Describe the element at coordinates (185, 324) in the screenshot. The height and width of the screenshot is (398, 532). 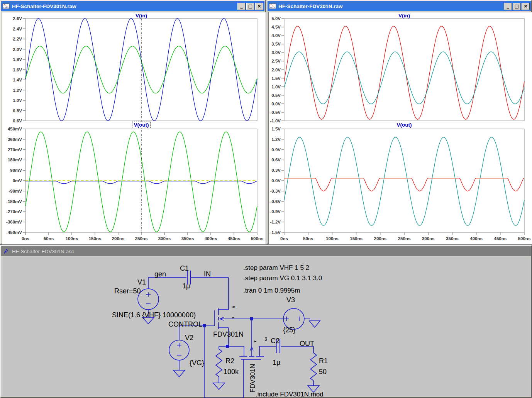
I see `schematic-label: CONTROL` at that location.